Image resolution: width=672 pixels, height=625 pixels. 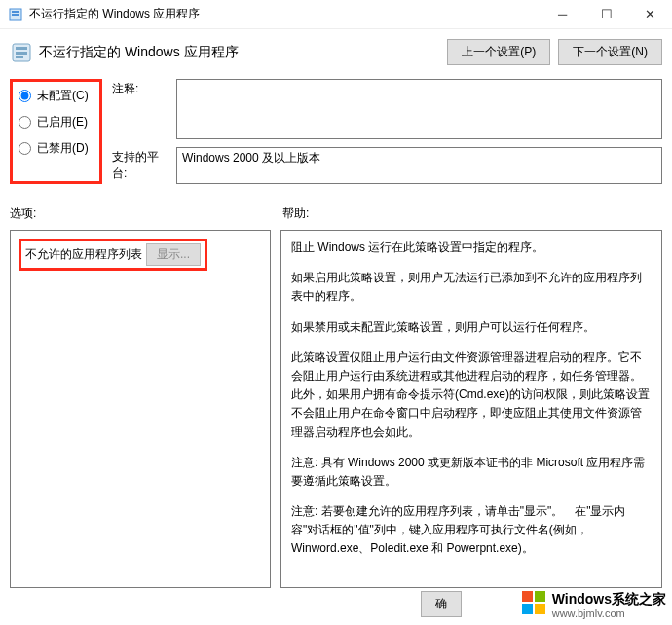 What do you see at coordinates (21, 53) in the screenshot?
I see `policy-header-icon` at bounding box center [21, 53].